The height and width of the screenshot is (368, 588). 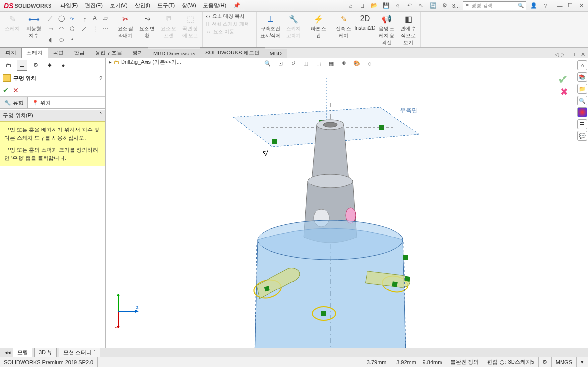 What do you see at coordinates (138, 53) in the screenshot?
I see `tab-evaluate: 평가` at bounding box center [138, 53].